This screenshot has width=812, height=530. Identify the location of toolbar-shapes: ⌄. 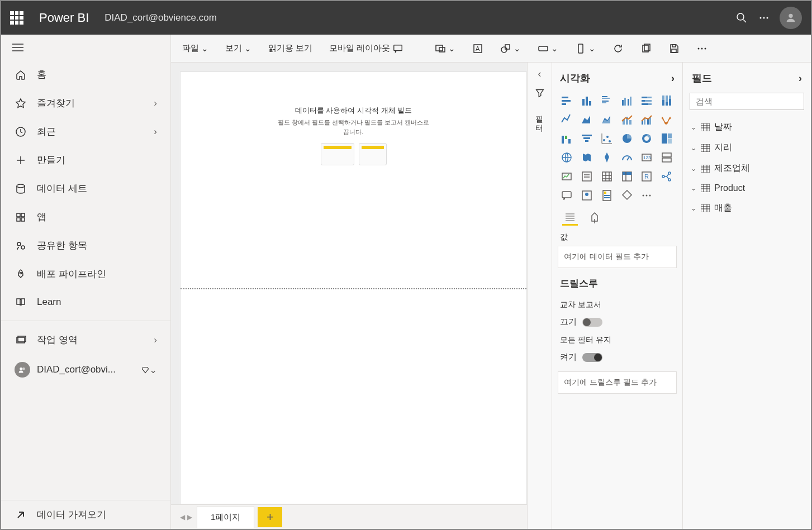
(511, 49).